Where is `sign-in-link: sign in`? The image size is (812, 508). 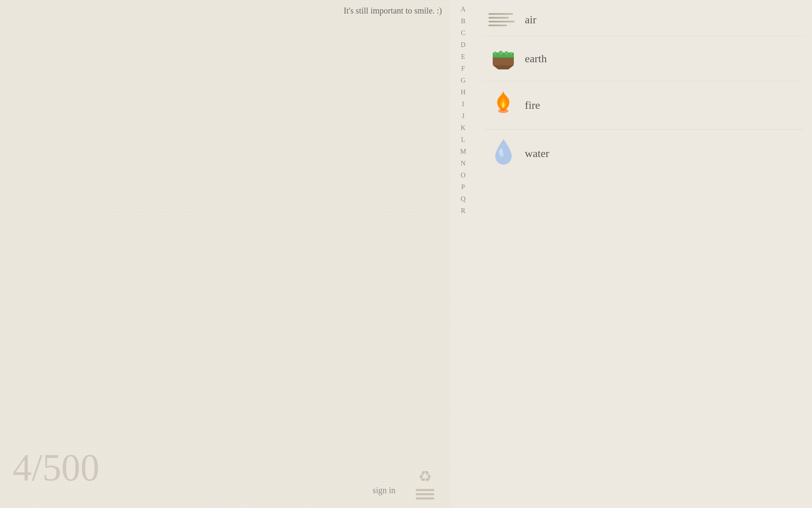 sign-in-link: sign in is located at coordinates (384, 490).